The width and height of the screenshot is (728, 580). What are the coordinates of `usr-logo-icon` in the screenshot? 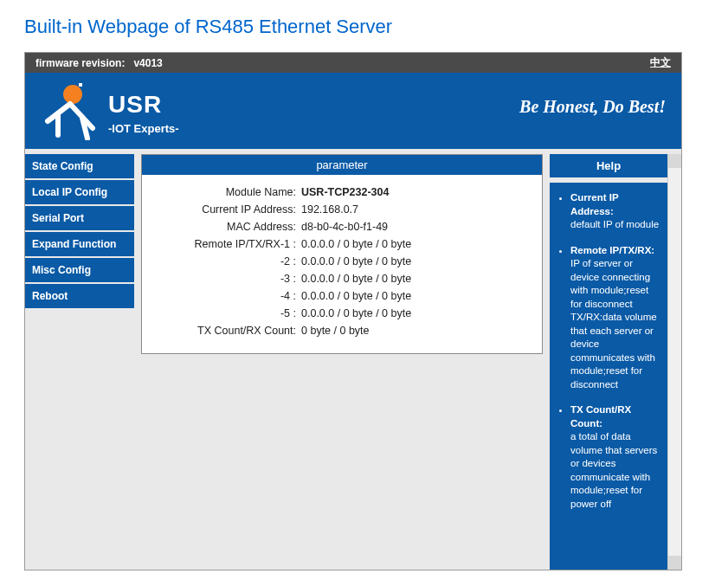 It's located at (70, 113).